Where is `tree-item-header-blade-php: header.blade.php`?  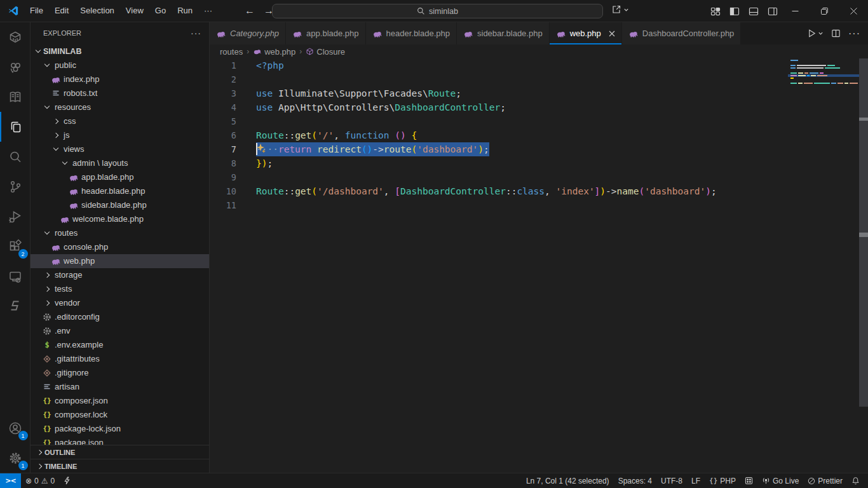
tree-item-header-blade-php: header.blade.php is located at coordinates (119, 191).